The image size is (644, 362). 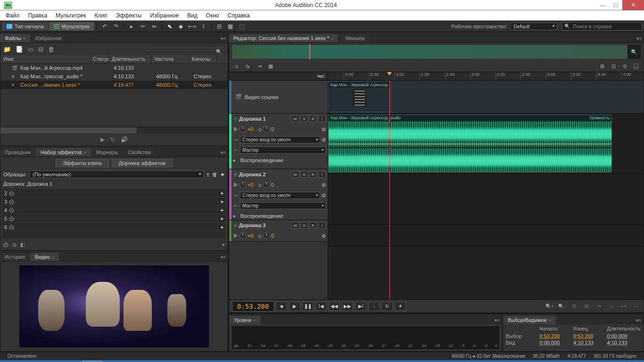 I want to click on properties-tab: Свойства, so click(x=139, y=152).